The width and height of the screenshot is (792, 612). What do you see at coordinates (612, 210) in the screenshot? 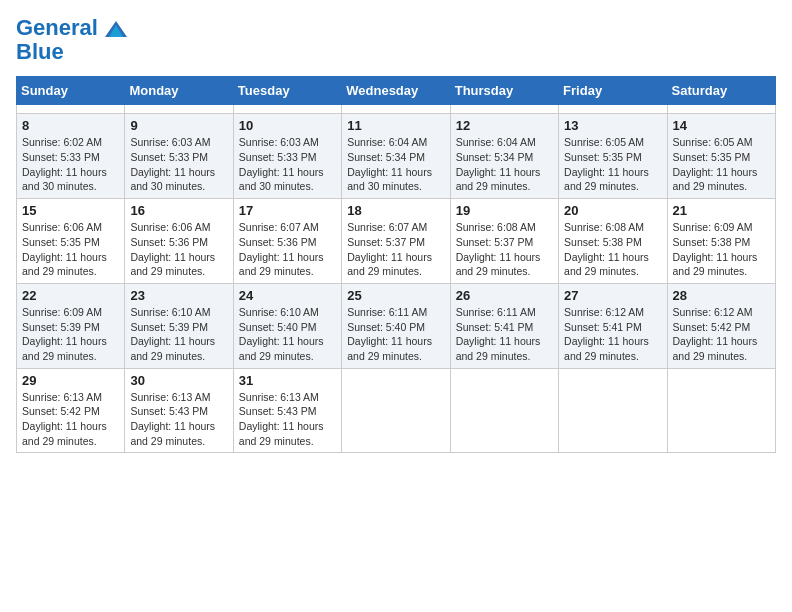
I see `day-number: 20` at bounding box center [612, 210].